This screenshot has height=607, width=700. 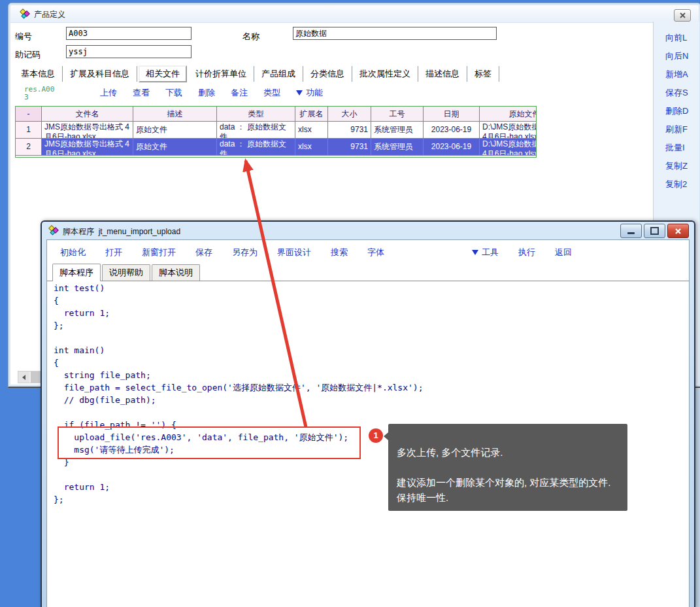 What do you see at coordinates (328, 74) in the screenshot?
I see `tab-classification-info: 分类信息` at bounding box center [328, 74].